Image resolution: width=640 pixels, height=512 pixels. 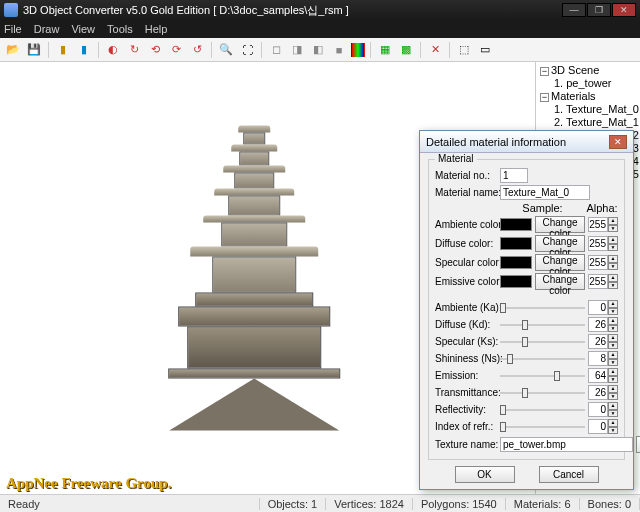 I want to click on material-no-input, so click(x=514, y=176).